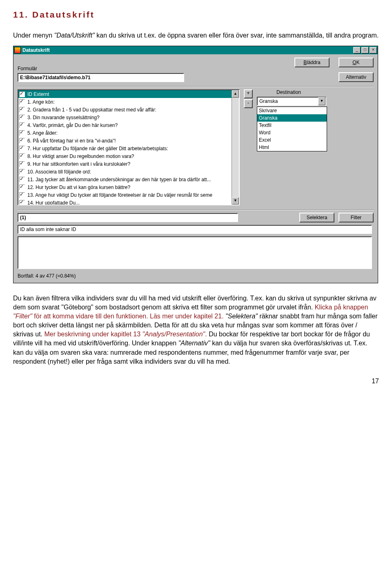 The height and width of the screenshot is (578, 392). I want to click on blank-area, so click(195, 253).